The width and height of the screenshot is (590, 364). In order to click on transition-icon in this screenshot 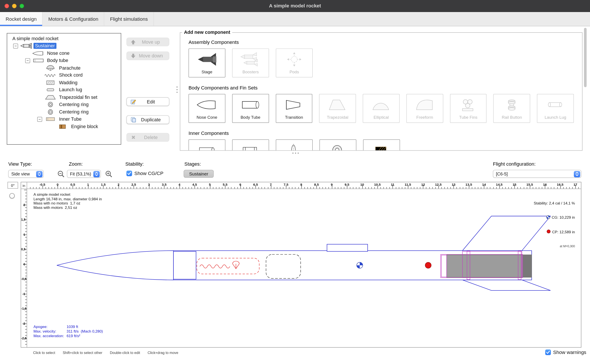, I will do `click(294, 105)`.